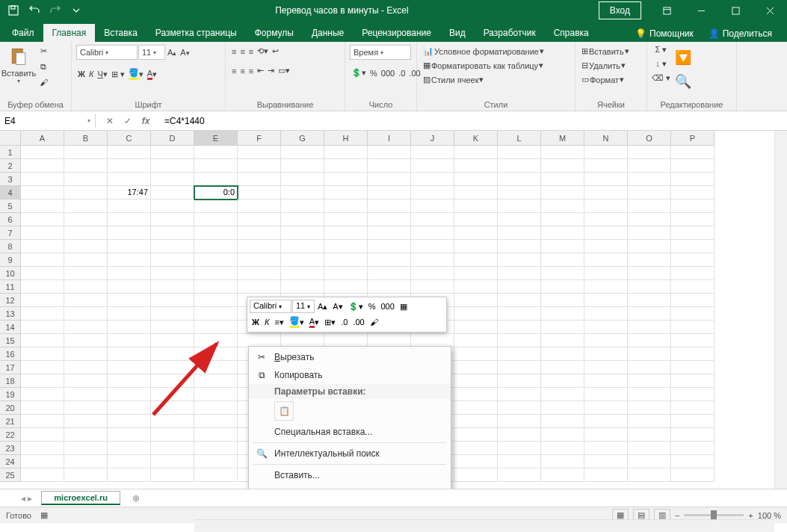  I want to click on cell-D9, so click(173, 260).